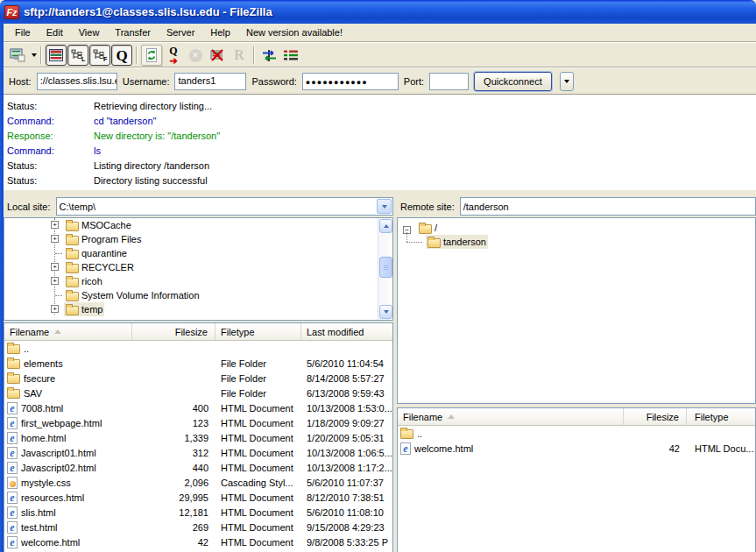 This screenshot has width=756, height=552. I want to click on queue-view-button, so click(291, 55).